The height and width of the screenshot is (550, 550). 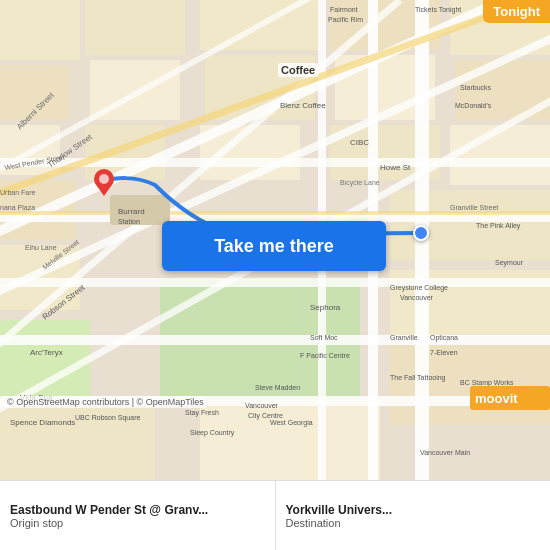 What do you see at coordinates (476, 88) in the screenshot?
I see `svg-text: Starbucks` at bounding box center [476, 88].